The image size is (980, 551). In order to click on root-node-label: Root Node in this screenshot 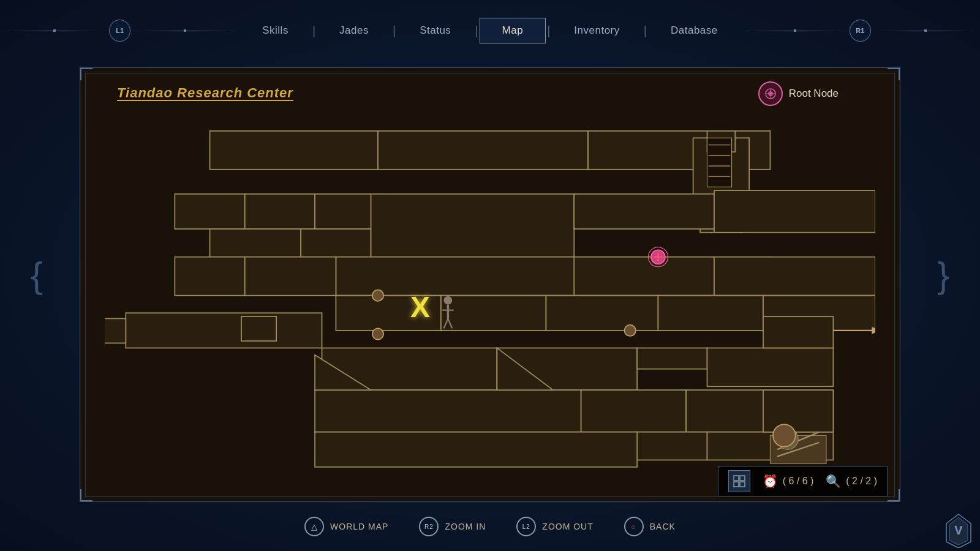, I will do `click(813, 94)`.